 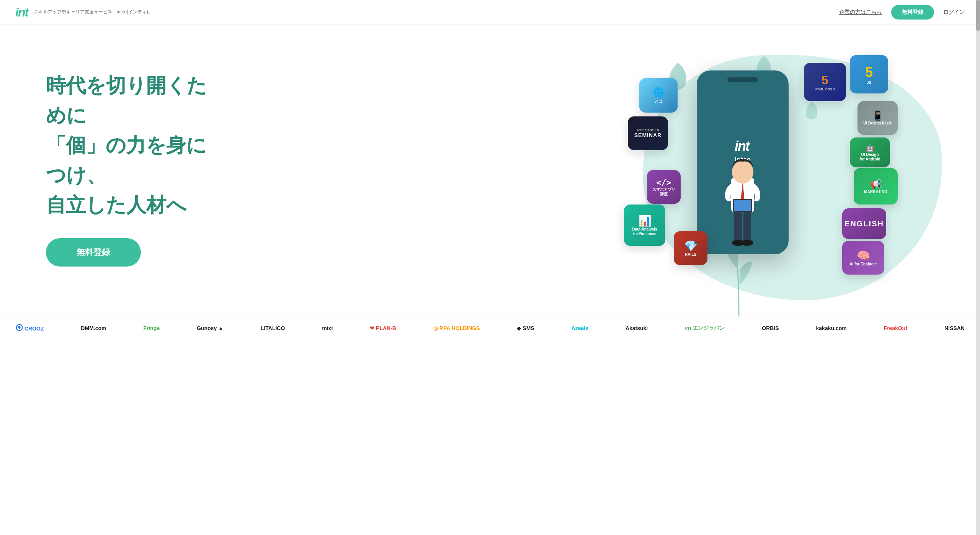 I want to click on company-mixi: mixi, so click(x=327, y=328).